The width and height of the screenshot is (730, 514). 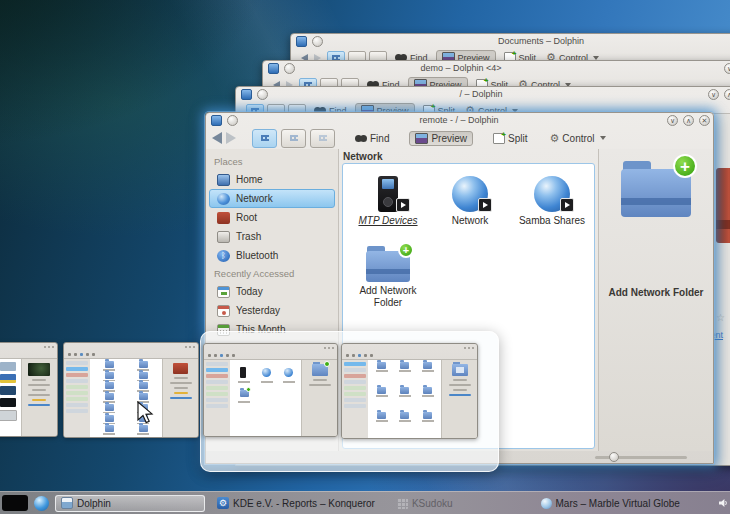 What do you see at coordinates (496, 68) in the screenshot?
I see `titlebar: demo – Dolphin <4> ∨ ∧ ✕` at bounding box center [496, 68].